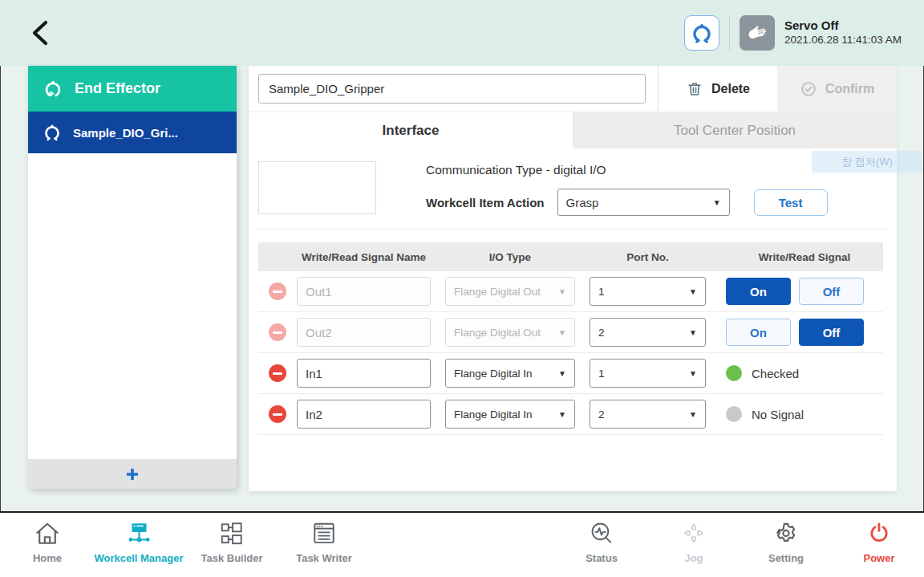  What do you see at coordinates (734, 373) in the screenshot?
I see `signal-status-green-dot` at bounding box center [734, 373].